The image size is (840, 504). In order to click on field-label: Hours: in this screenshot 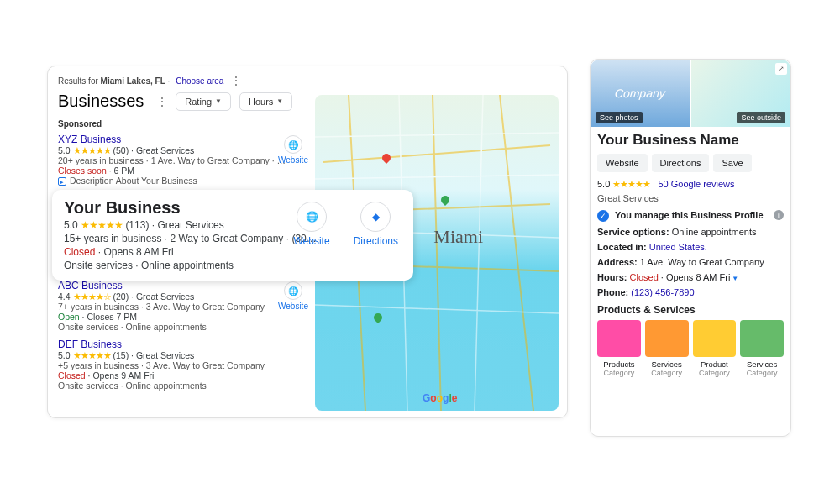, I will do `click(612, 277)`.